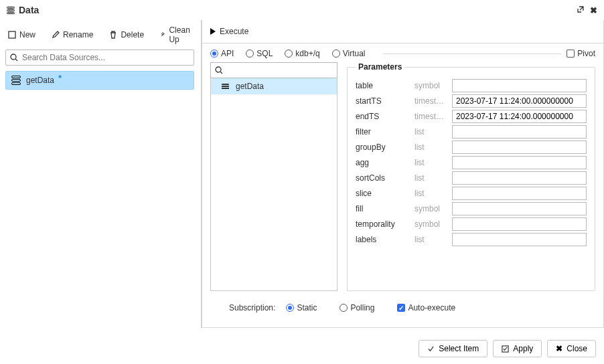 Image resolution: width=604 pixels, height=364 pixels. I want to click on rename-button: Rename, so click(72, 35).